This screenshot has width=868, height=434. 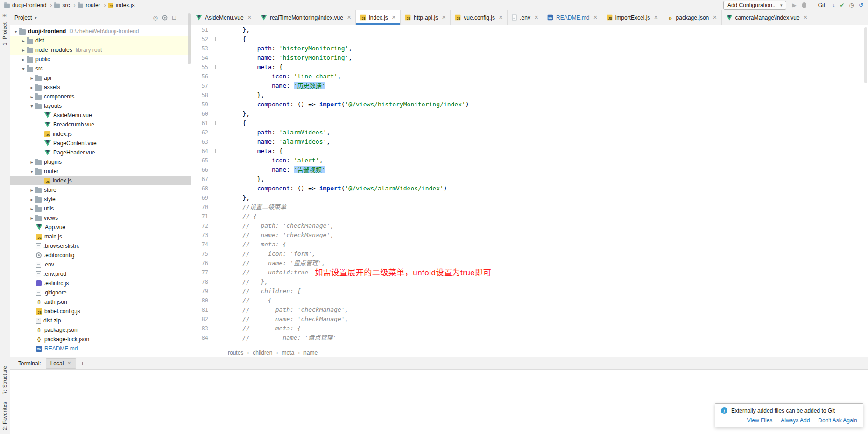 I want to click on tree-row: ▾ router, so click(x=100, y=171).